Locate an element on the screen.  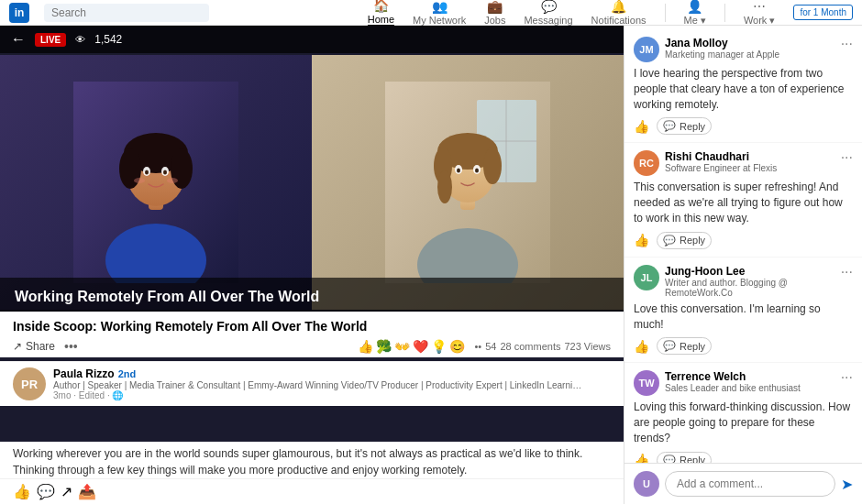
trial-badge: for 1 Month is located at coordinates (823, 13).